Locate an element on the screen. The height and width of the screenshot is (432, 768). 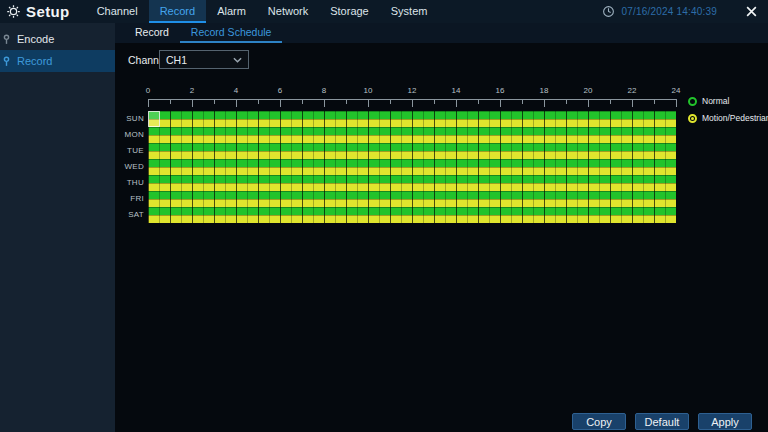
day-label-thu: THU is located at coordinates (130, 183).